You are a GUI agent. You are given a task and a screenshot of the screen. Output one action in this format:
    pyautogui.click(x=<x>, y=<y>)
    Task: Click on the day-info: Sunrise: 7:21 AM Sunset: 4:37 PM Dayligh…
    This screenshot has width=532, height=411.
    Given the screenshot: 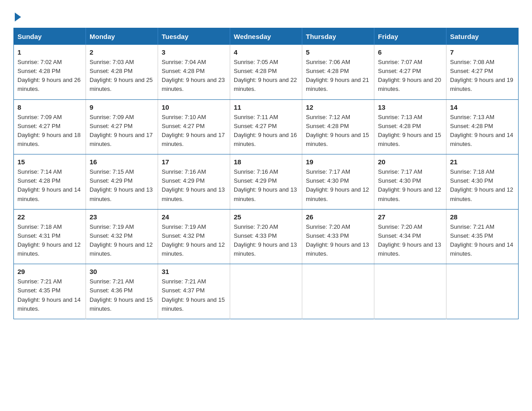 What is the action you would take?
    pyautogui.click(x=194, y=295)
    